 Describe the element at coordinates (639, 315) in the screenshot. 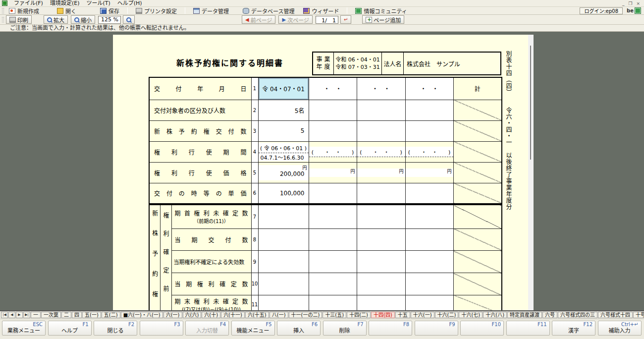

I see `form-tab-26: 十号` at that location.